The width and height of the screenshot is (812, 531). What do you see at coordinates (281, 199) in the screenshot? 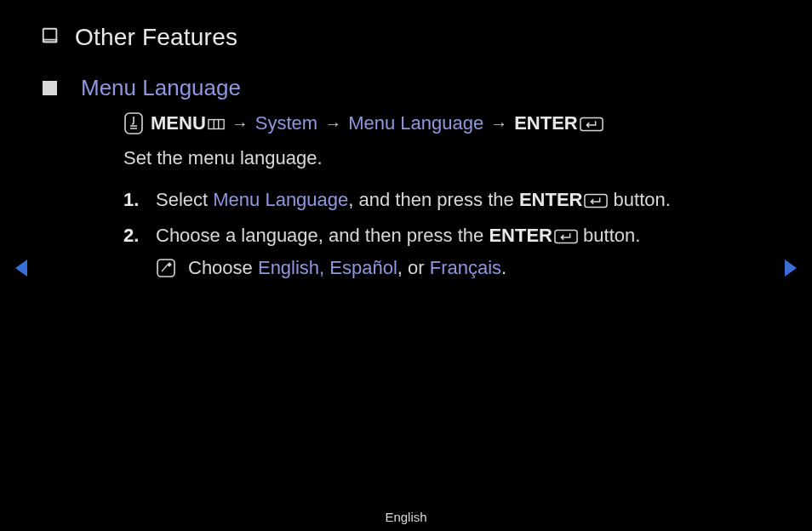
I see `step-link: Menu Language` at bounding box center [281, 199].